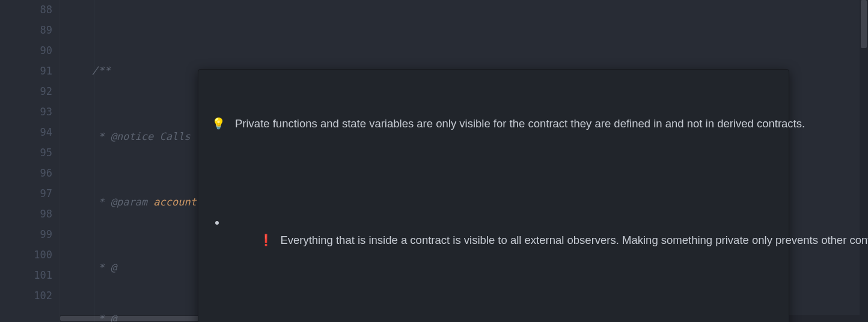 The image size is (868, 322). What do you see at coordinates (26, 296) in the screenshot?
I see `line-number: 102` at bounding box center [26, 296].